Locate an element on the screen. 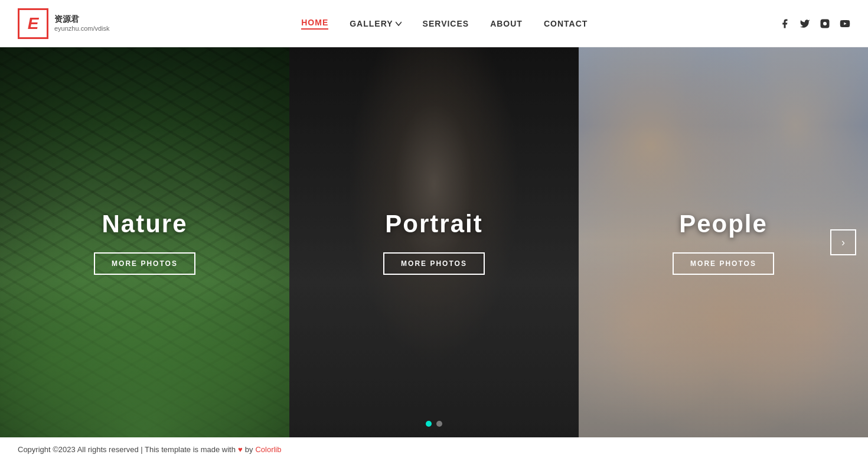 The width and height of the screenshot is (868, 461). logo-url: eyunzhu.com/vdisk is located at coordinates (82, 28).